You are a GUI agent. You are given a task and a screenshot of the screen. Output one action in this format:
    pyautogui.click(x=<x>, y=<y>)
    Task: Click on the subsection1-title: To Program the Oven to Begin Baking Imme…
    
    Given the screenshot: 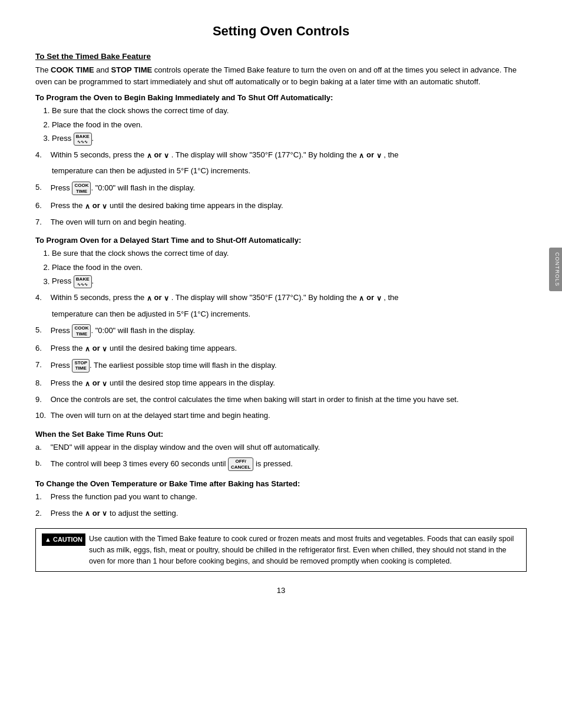 What is the action you would take?
    pyautogui.click(x=281, y=98)
    